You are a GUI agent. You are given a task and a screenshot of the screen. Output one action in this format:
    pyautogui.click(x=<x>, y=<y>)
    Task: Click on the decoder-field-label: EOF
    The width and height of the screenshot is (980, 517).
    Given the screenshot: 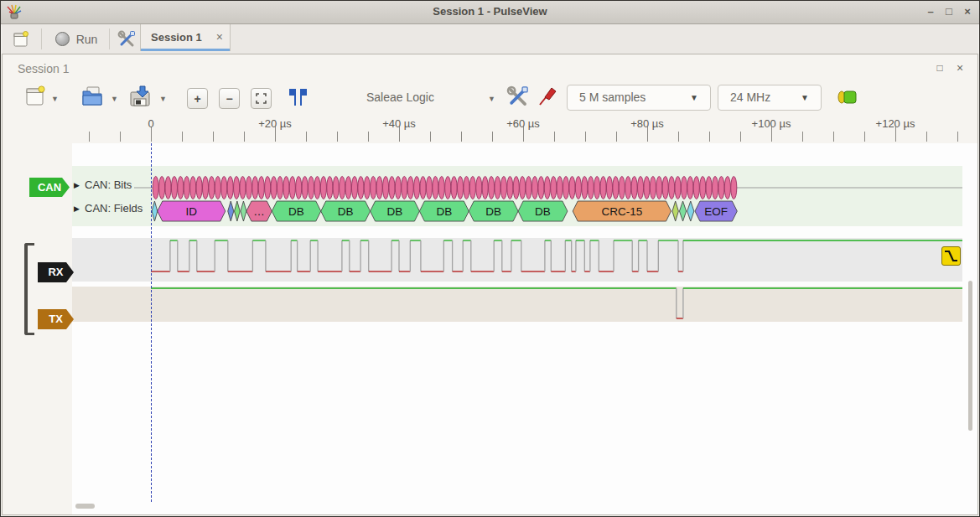 What is the action you would take?
    pyautogui.click(x=716, y=211)
    